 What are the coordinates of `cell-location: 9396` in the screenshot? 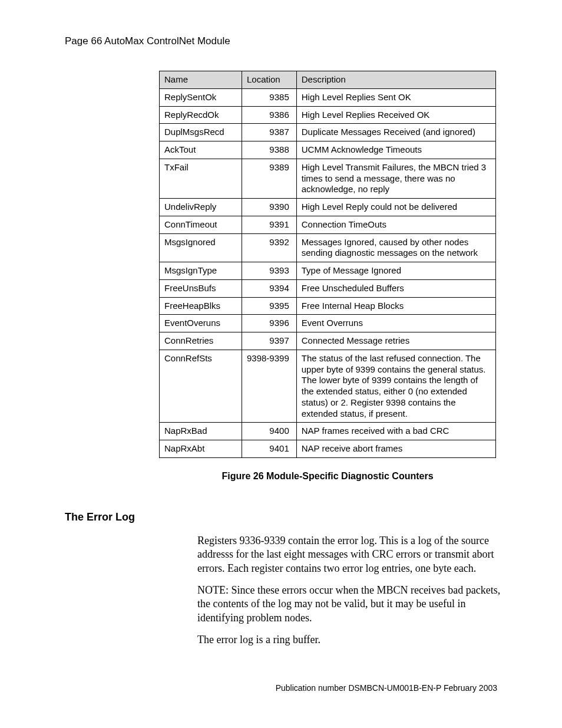 It's located at (270, 324).